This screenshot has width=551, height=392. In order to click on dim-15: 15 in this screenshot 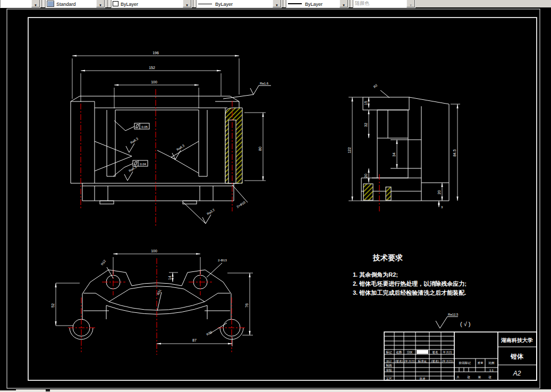, I will do `click(367, 103)`.